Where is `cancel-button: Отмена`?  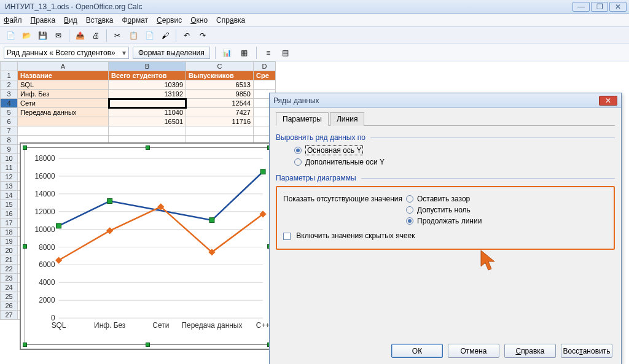
cancel-button: Отмена is located at coordinates (474, 351).